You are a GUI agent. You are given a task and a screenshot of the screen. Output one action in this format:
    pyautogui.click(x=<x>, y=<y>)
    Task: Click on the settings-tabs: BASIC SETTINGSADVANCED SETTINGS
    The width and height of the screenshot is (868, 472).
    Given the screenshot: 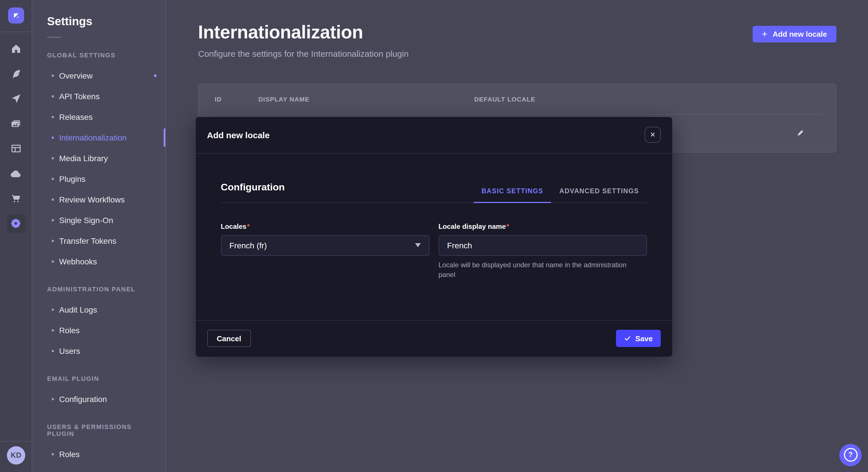 What is the action you would take?
    pyautogui.click(x=560, y=195)
    